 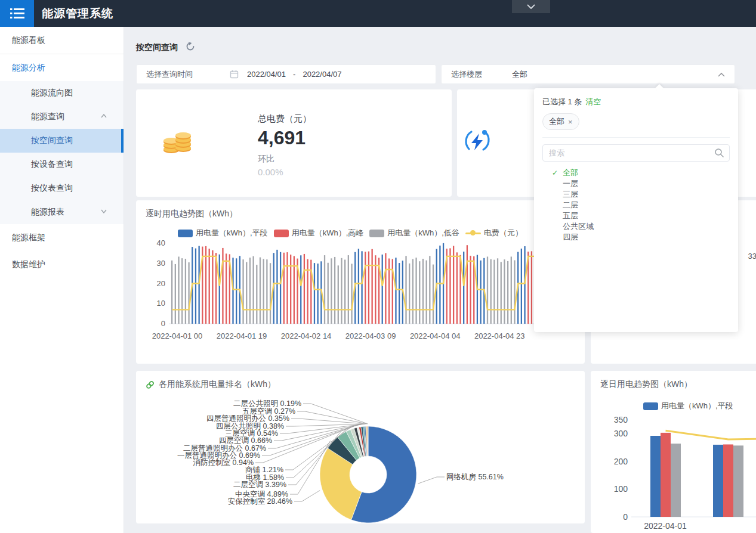 What do you see at coordinates (699, 406) in the screenshot?
I see `daily-chart-legend: 用电量（kWh）,平段用电量（kWh）,高峰` at bounding box center [699, 406].